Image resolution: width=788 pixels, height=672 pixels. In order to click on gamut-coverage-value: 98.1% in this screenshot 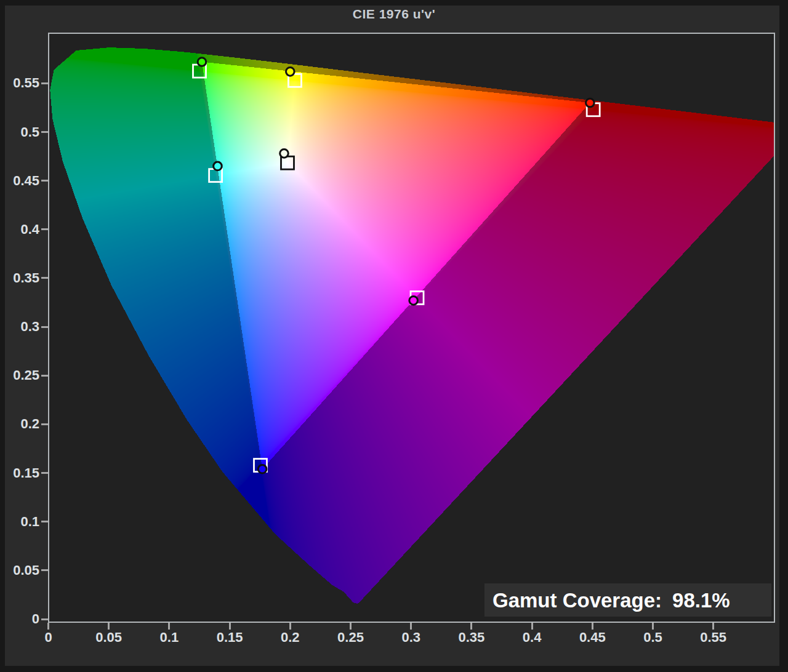, I will do `click(701, 601)`.